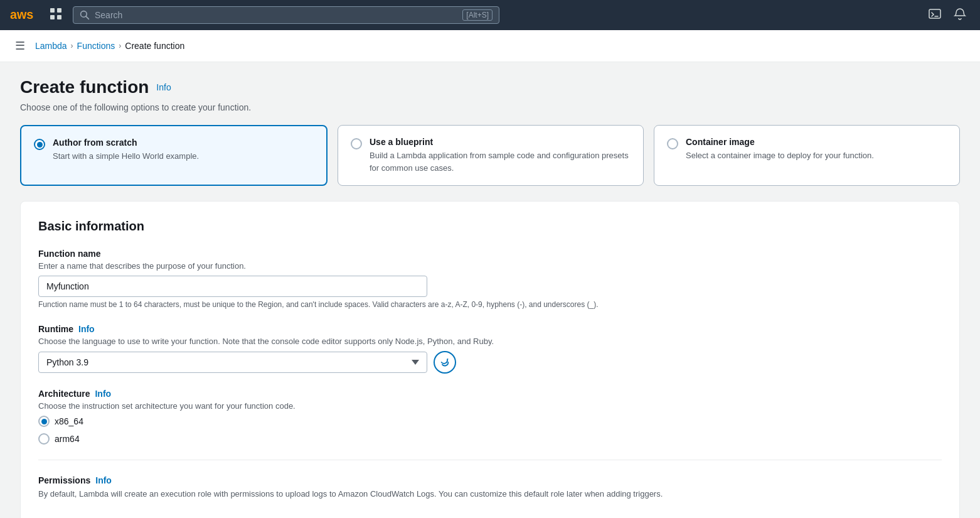 The width and height of the screenshot is (980, 518). I want to click on runtime-label: Runtime Info, so click(490, 329).